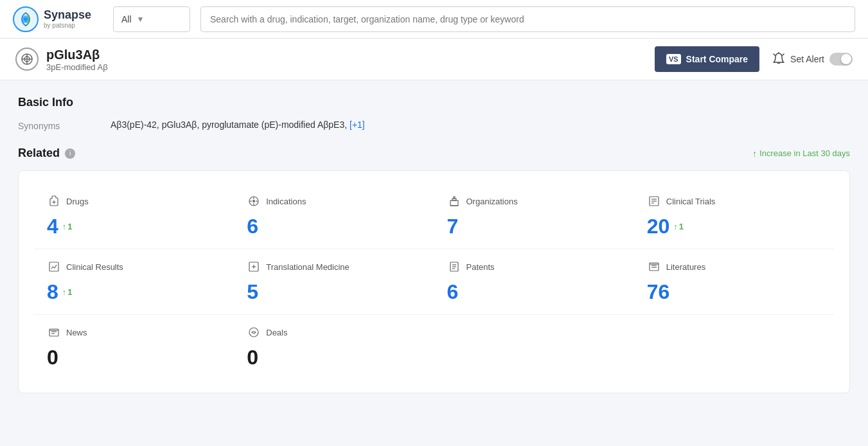 This screenshot has height=446, width=868. Describe the element at coordinates (678, 226) in the screenshot. I see `clinical-trials-increment: ↑ 1` at that location.